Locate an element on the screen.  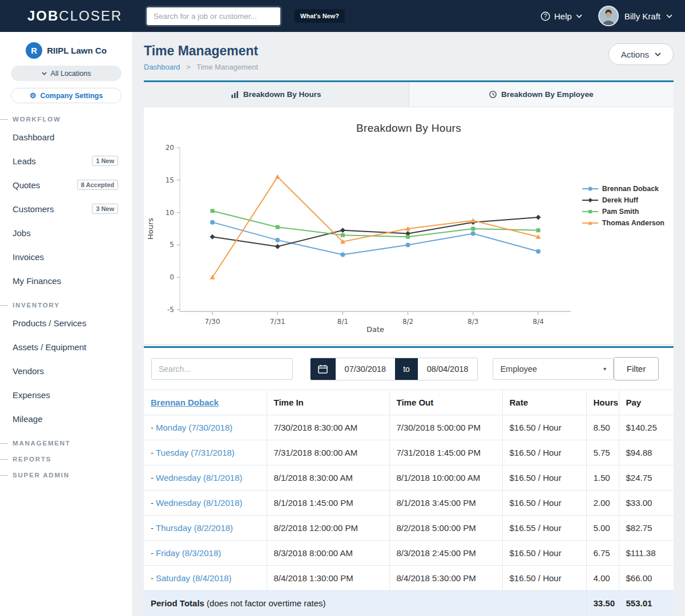
user-menu: Billy Kraft is located at coordinates (635, 16).